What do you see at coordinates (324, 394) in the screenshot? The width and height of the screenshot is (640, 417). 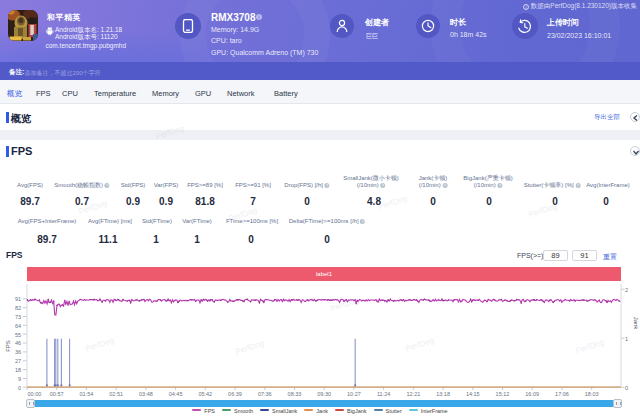 I see `svg-text: 09:30` at bounding box center [324, 394].